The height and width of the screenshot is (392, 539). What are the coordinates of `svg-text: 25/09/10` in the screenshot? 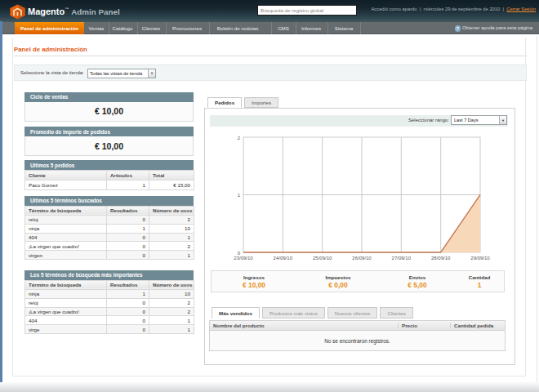 It's located at (323, 258).